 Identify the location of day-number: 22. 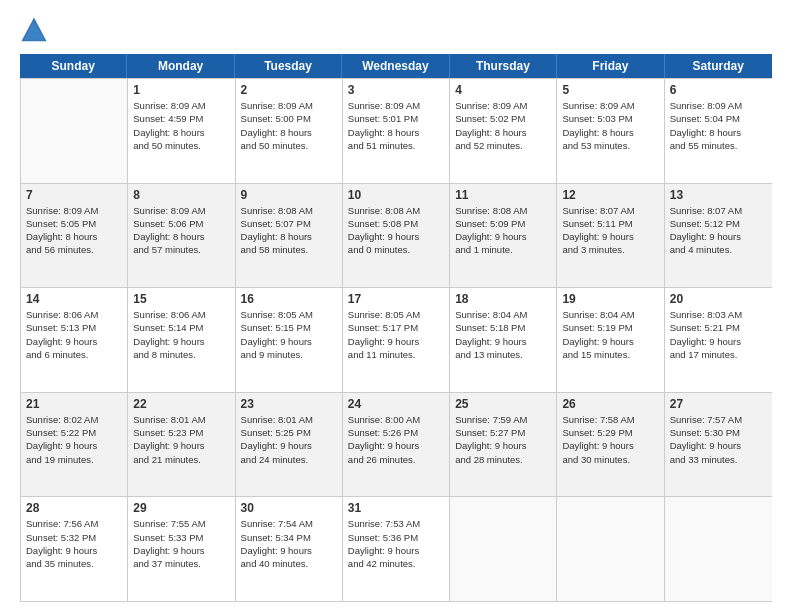
(181, 404).